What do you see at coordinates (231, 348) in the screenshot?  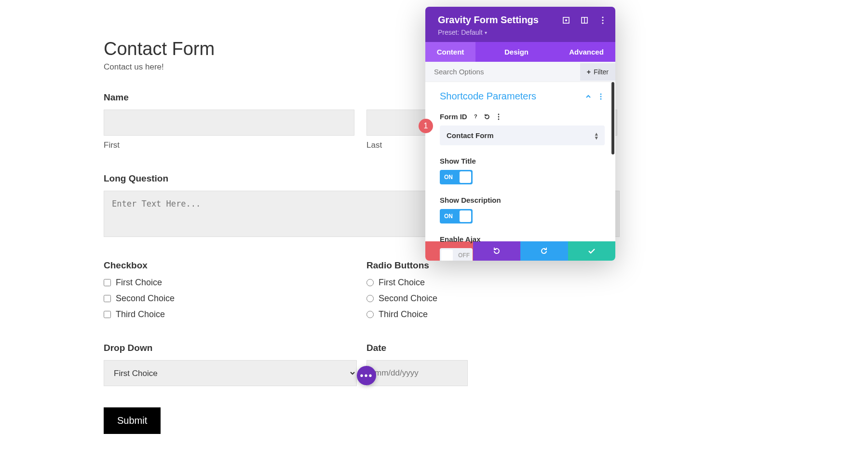 I see `dropdown-label: Drop Down` at bounding box center [231, 348].